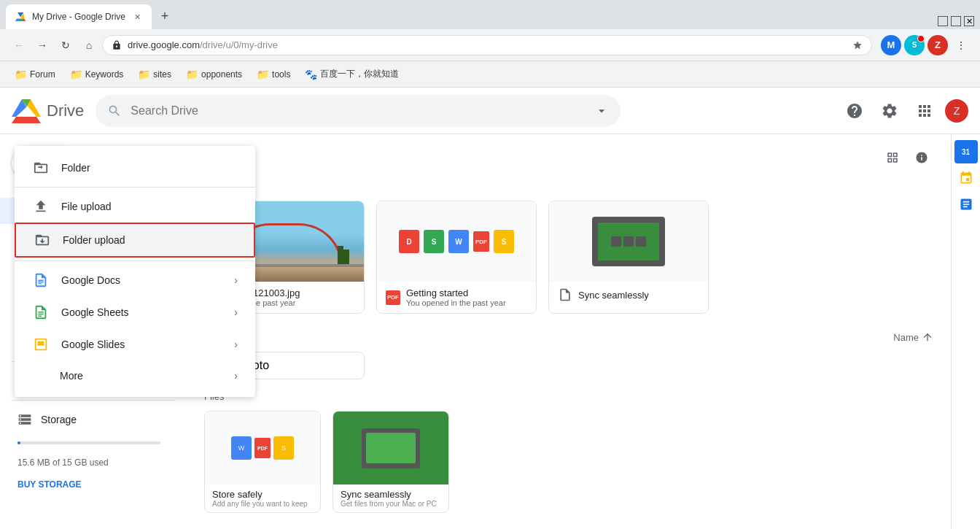 The width and height of the screenshot is (980, 529). Describe the element at coordinates (969, 21) in the screenshot. I see `close-window-button: ✕` at that location.